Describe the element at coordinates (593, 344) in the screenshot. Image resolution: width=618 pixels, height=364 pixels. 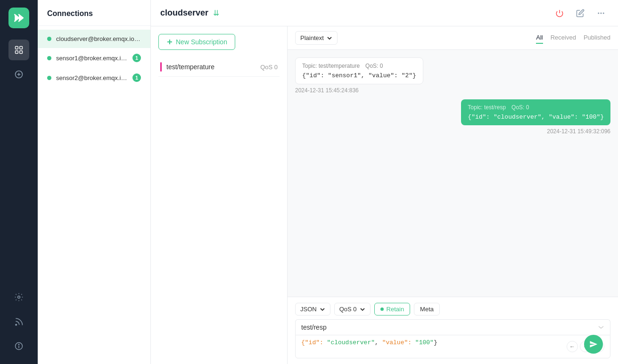
I see `send-button` at that location.